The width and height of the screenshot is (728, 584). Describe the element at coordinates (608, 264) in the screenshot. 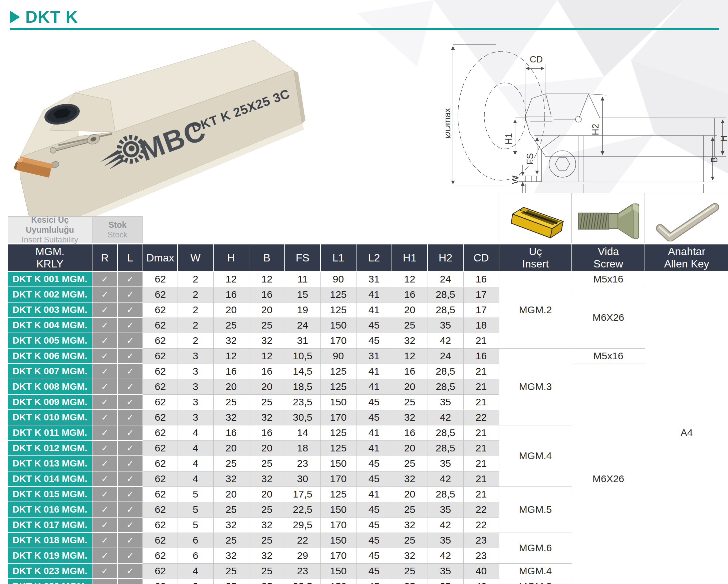

I see `col-header-screw-en: Screw` at that location.